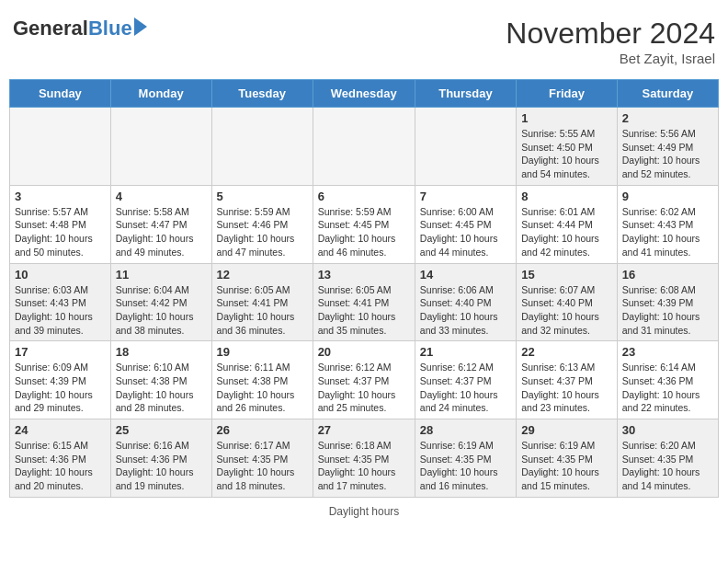  I want to click on day-number: 9, so click(667, 197).